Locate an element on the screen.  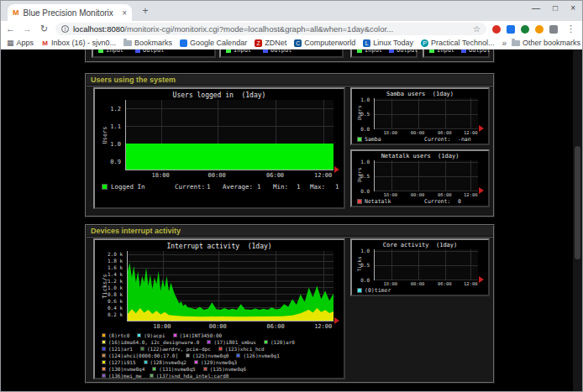
browser-tab: M Blue Precision Monitorix × is located at coordinates (70, 13).